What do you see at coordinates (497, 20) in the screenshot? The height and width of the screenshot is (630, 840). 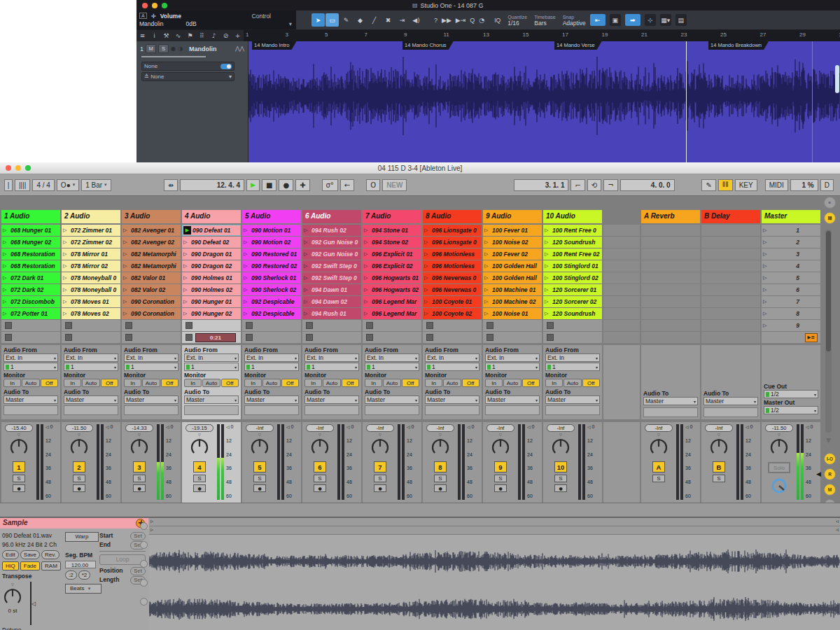 I see `input-quantize-button: IQ` at bounding box center [497, 20].